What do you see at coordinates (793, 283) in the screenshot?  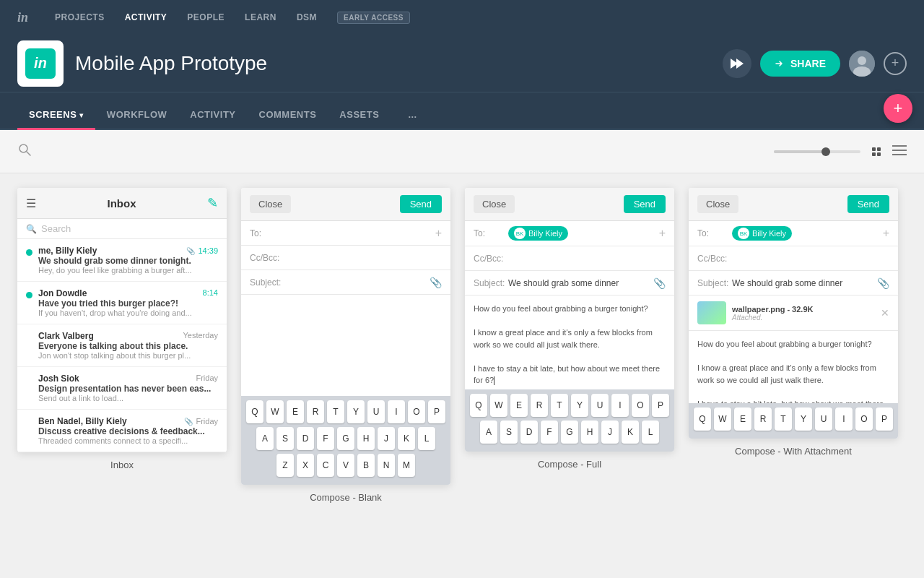 I see `compose-subject-field-attachment: Subject: We should grab some dinner 📎` at bounding box center [793, 283].